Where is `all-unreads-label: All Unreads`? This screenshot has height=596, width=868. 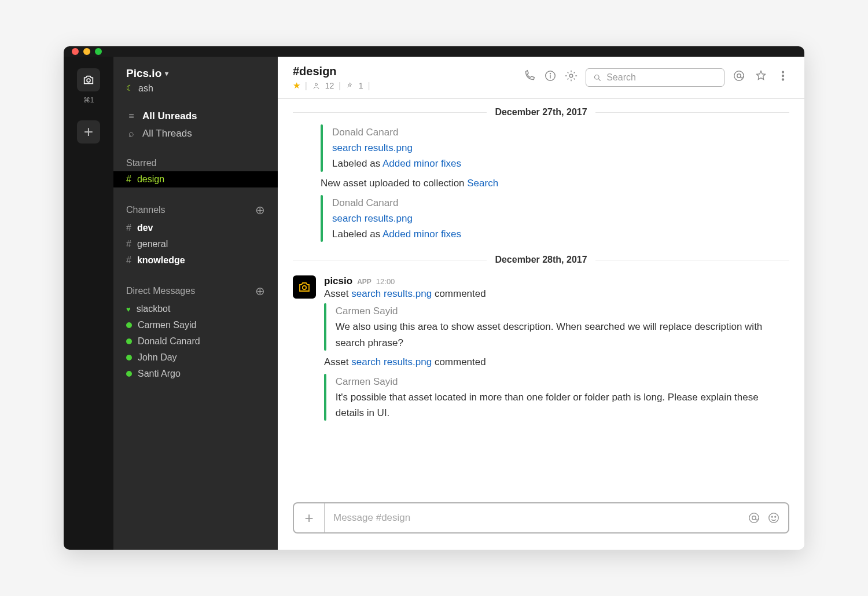
all-unreads-label: All Unreads is located at coordinates (170, 116).